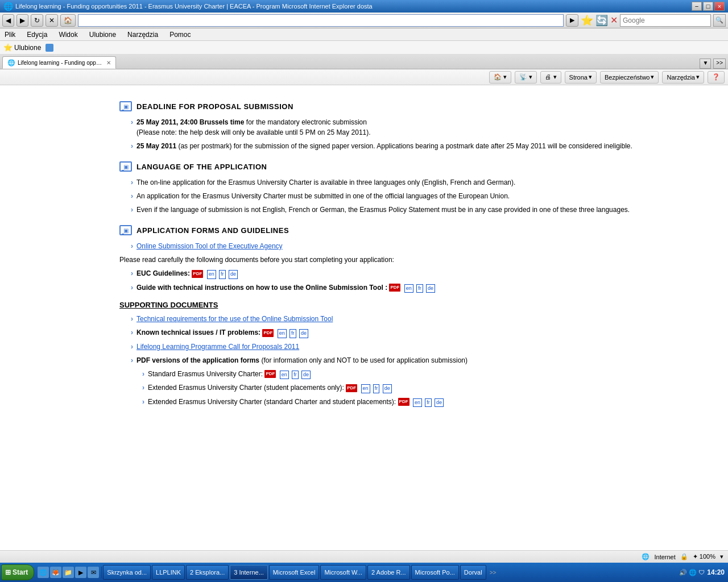 This screenshot has height=582, width=728. What do you see at coordinates (646, 557) in the screenshot?
I see `internet-zone-icon: 🌐` at bounding box center [646, 557].